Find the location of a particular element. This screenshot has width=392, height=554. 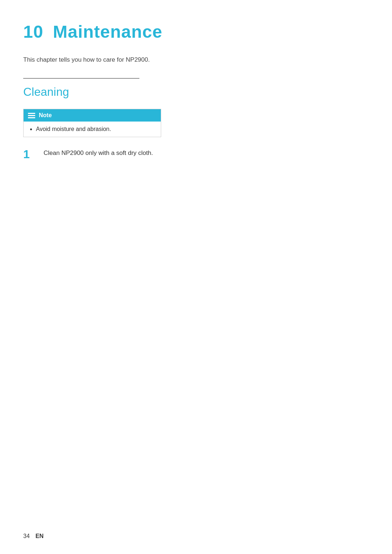

note-label: Note is located at coordinates (45, 115).